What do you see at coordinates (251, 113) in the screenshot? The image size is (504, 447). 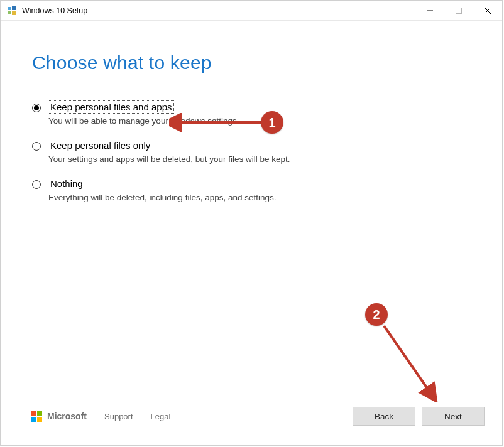 I see `option-keep-files-and-apps: Keep personal files and apps You will be…` at bounding box center [251, 113].